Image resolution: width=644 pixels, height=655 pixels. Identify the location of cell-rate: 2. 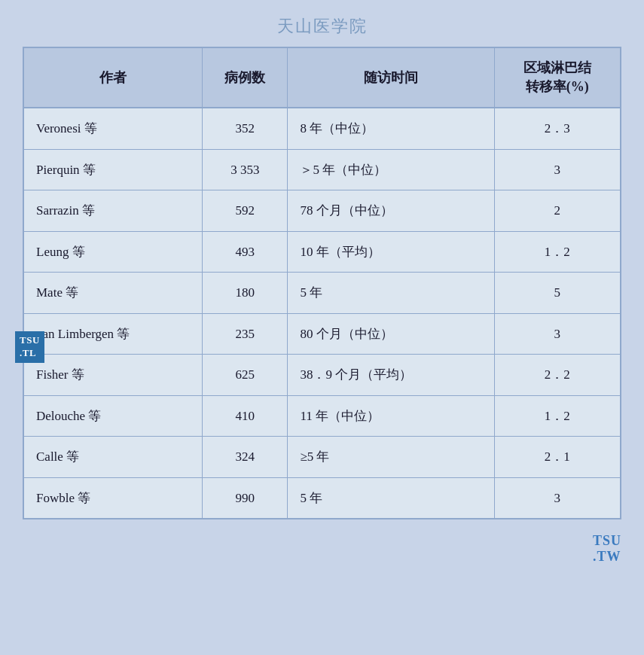
(557, 211).